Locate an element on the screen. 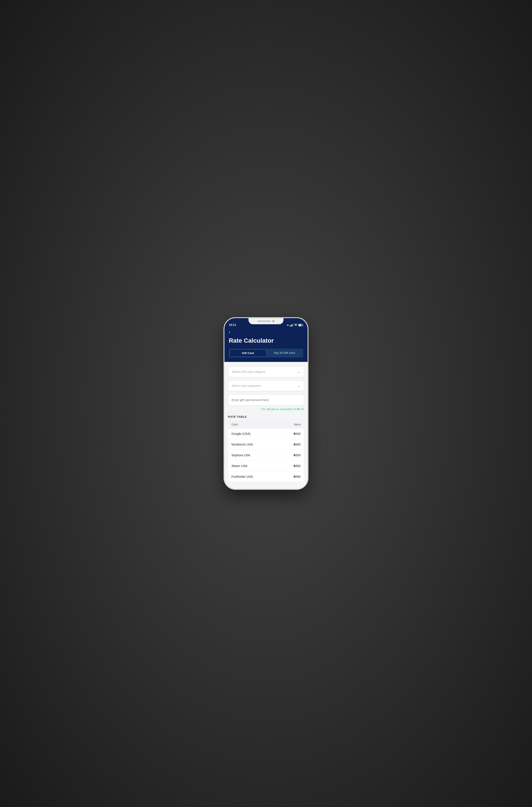  amount-input is located at coordinates (266, 400).